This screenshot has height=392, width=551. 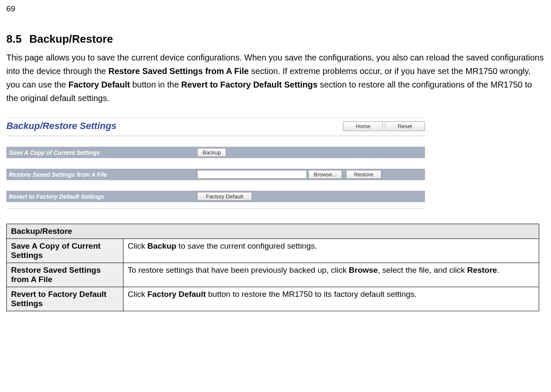 I want to click on table-left-cell: Save A Copy of Current Settings, so click(x=65, y=251).